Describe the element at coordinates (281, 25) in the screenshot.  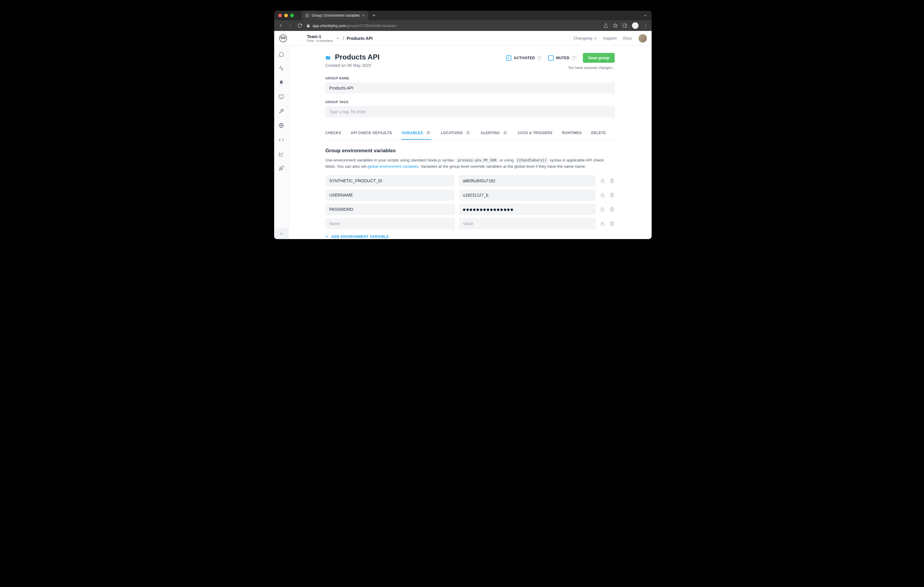
I see `back-button` at that location.